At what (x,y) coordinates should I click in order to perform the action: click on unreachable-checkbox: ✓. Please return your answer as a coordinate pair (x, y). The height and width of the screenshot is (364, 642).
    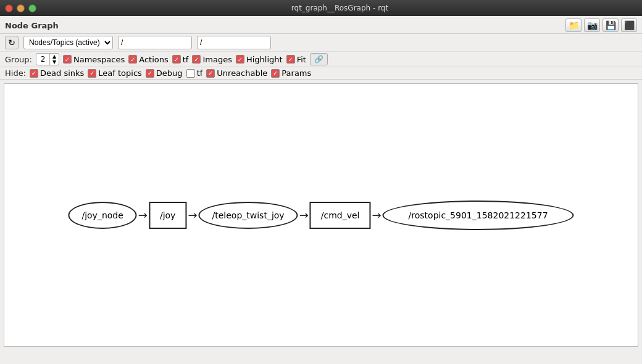
    Looking at the image, I should click on (211, 73).